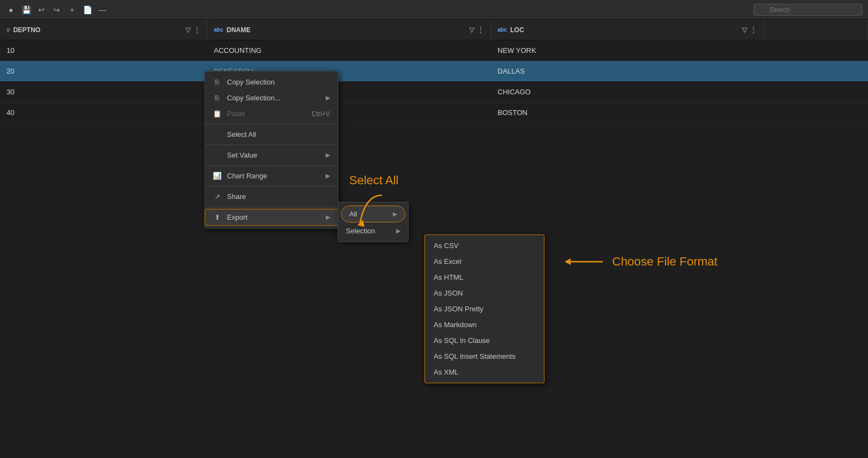  Describe the element at coordinates (434, 51) in the screenshot. I see `table-row: 10 ACCOUNTING NEW YORK` at that location.